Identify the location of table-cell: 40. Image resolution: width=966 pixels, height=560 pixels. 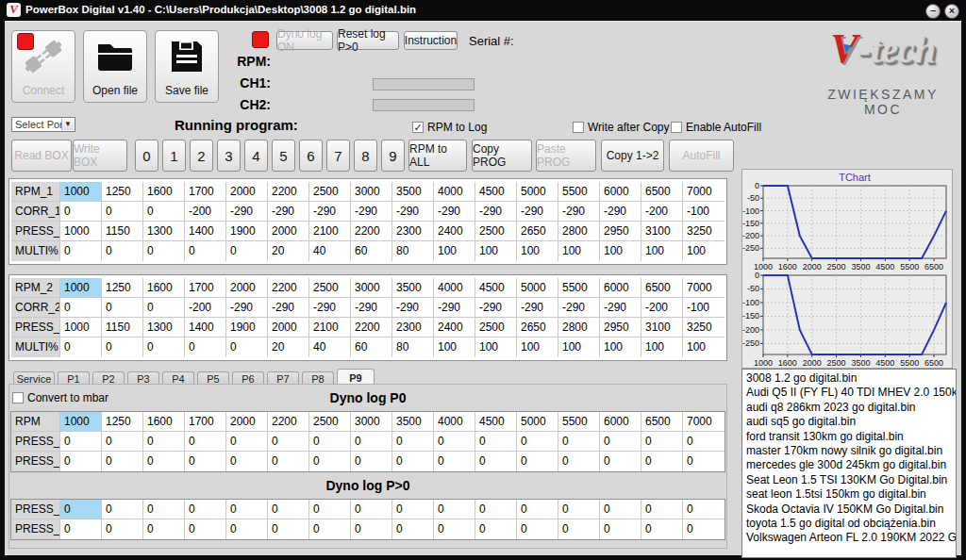
(330, 251).